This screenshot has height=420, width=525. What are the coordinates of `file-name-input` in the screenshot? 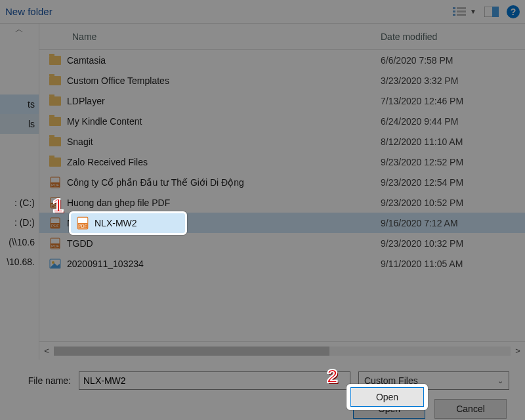 It's located at (215, 381).